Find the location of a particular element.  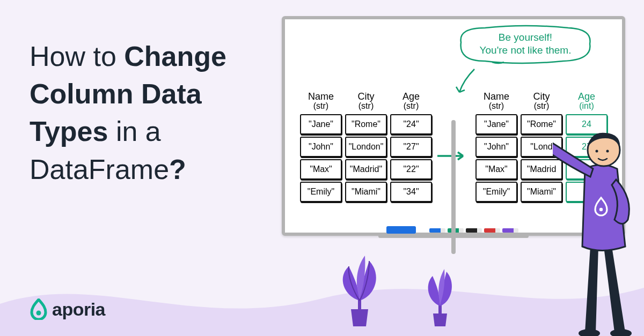

cell: "Madrid is located at coordinates (541, 169).